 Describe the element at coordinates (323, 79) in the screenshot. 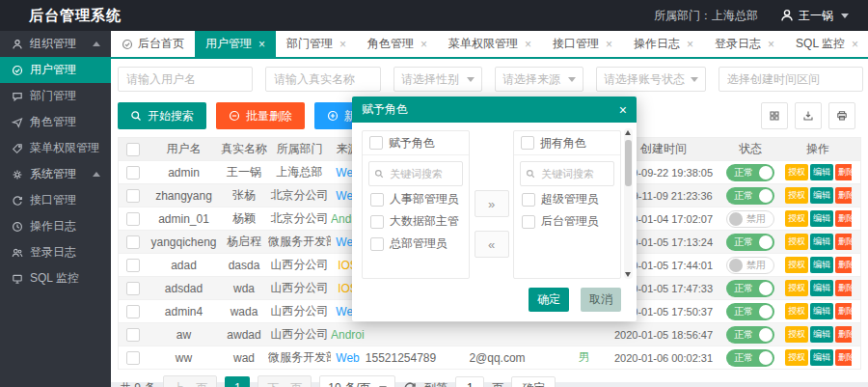

I see `realname-input` at that location.